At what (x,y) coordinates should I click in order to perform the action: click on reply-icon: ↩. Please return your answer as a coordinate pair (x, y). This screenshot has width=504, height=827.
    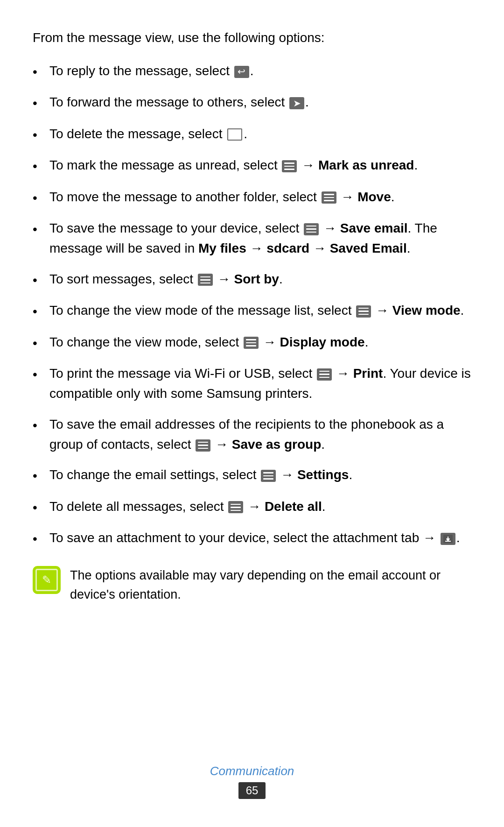
    Looking at the image, I should click on (242, 72).